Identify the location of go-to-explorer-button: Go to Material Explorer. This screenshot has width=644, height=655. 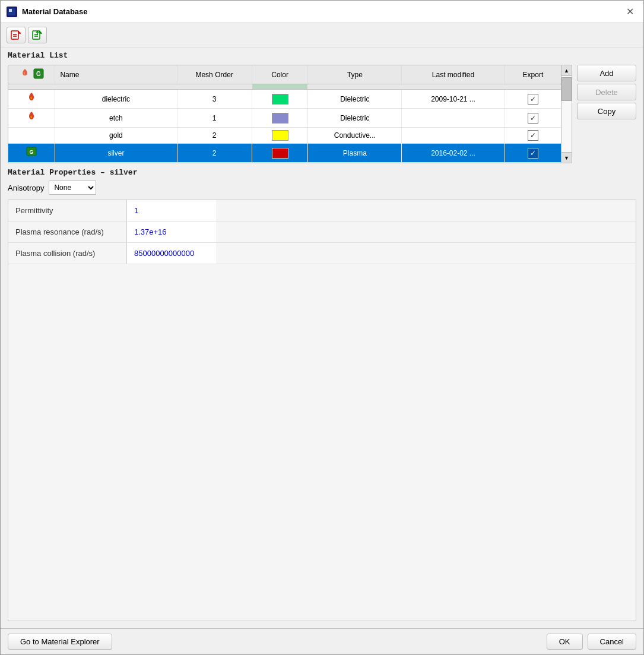
(60, 641).